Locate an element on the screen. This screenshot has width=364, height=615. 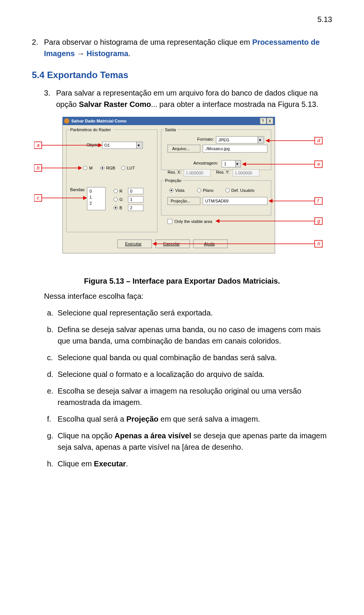
svg-text: LUT is located at coordinates (131, 168).